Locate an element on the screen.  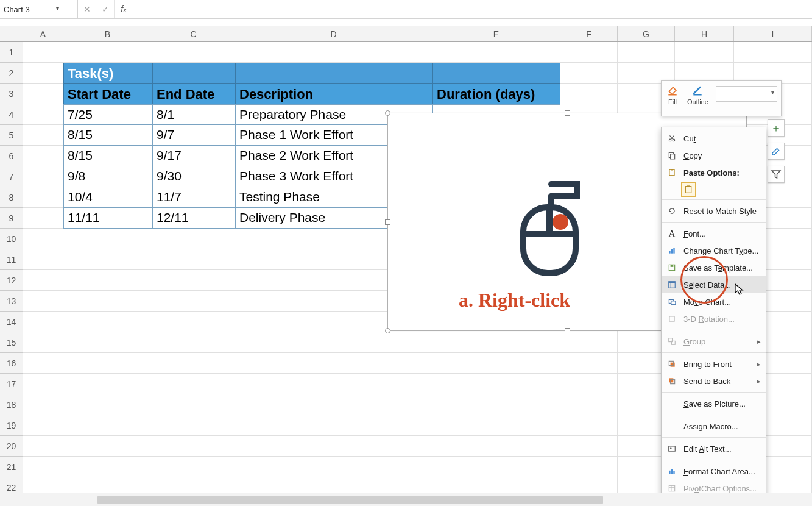
ctx-select-data: Select Data... is located at coordinates (714, 285).